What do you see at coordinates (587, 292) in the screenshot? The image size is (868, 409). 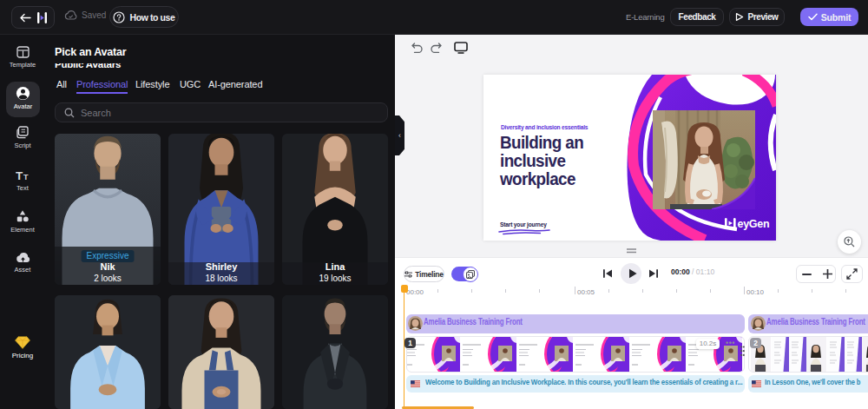 I see `svg-text: 00:05` at bounding box center [587, 292].